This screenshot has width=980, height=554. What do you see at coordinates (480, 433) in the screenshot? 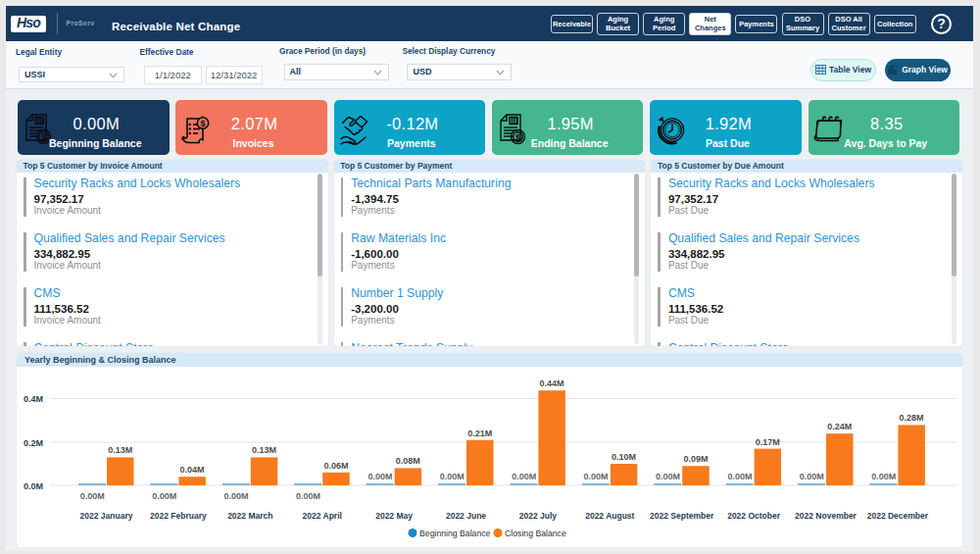
I see `svg-text: 0.21M` at bounding box center [480, 433].